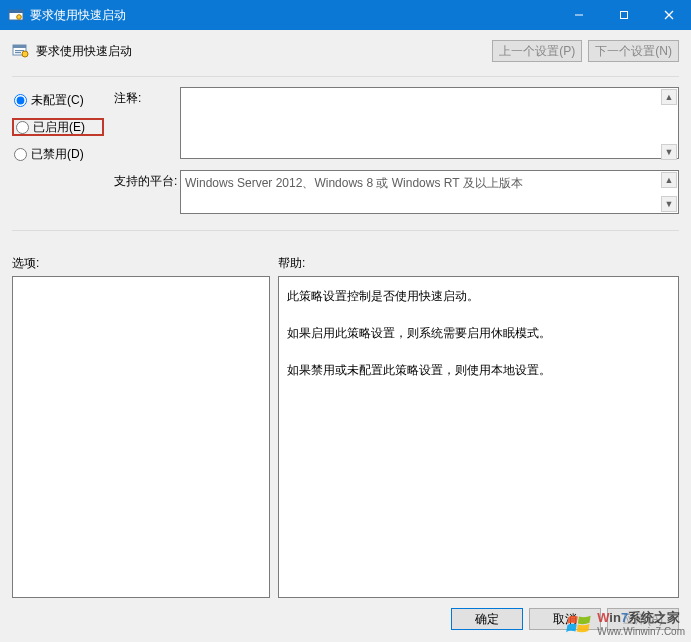  Describe the element at coordinates (346, 620) in the screenshot. I see `dialog-button-bar: 确定 取消 应用(A)` at that location.